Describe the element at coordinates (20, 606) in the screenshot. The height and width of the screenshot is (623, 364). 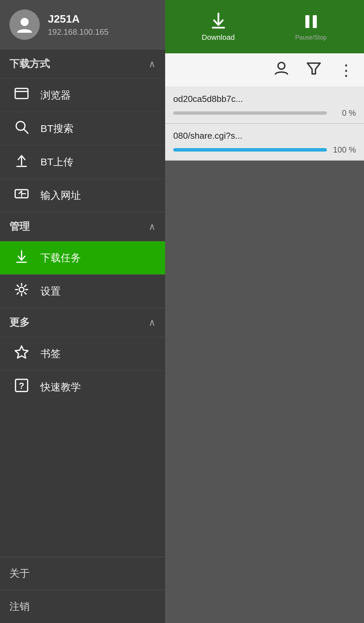
I see `sidebar-item-logout-label: 注销` at that location.